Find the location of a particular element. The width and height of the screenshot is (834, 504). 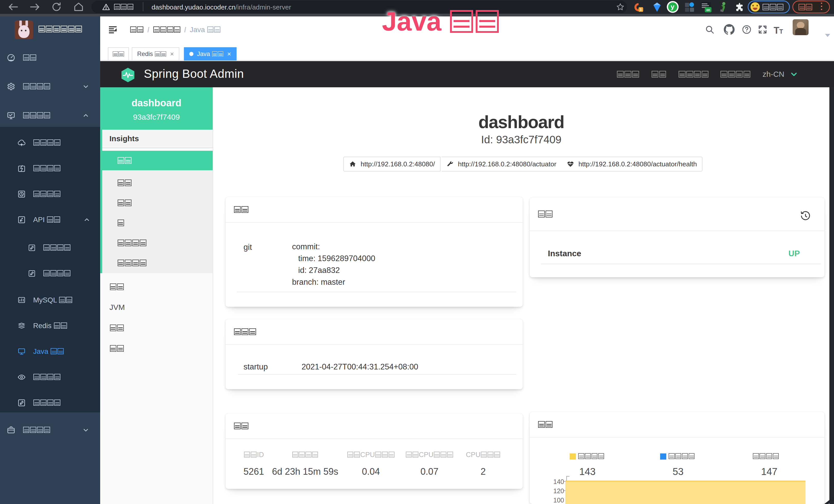

svg-text: on is located at coordinates (708, 10).